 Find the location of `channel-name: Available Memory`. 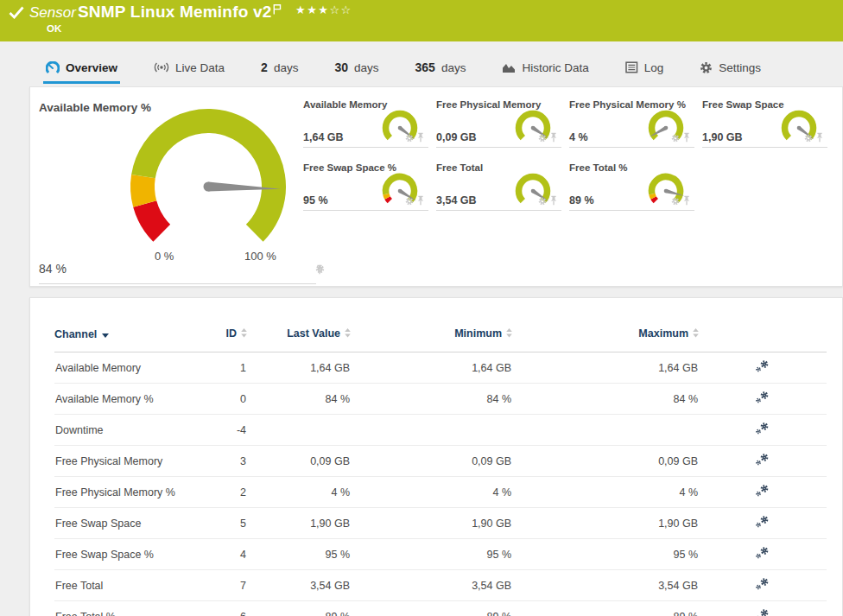

channel-name: Available Memory is located at coordinates (124, 368).